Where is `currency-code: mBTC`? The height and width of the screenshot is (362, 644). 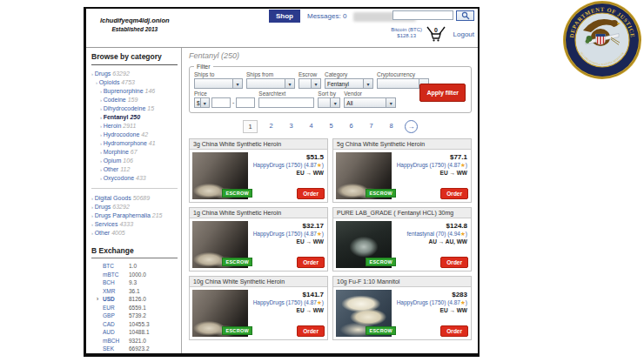 currency-code: mBTC is located at coordinates (116, 275).